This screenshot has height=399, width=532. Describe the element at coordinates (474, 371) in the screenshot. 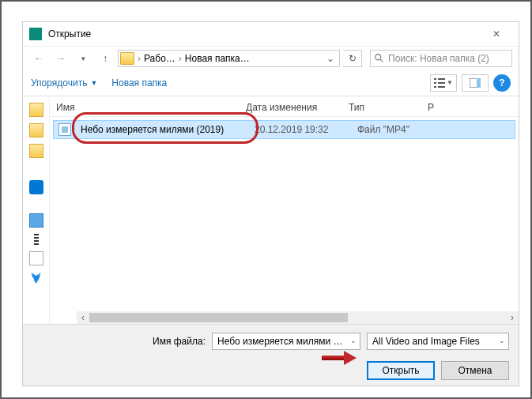

I see `cancel-label: Отмена` at that location.